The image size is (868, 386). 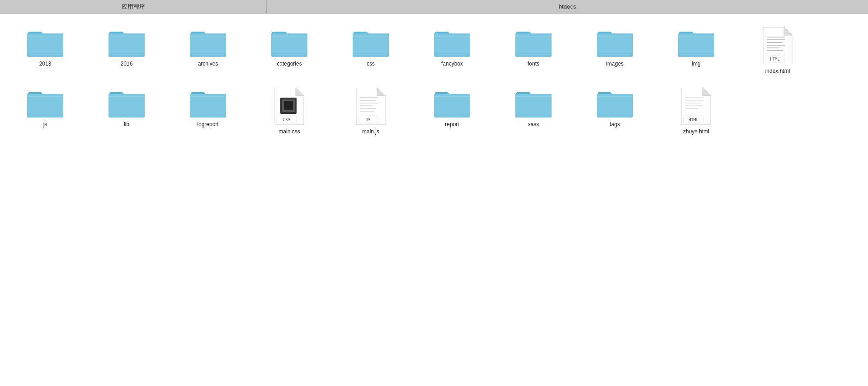 I want to click on toolbar: 应用程序 htdocs, so click(x=434, y=7).